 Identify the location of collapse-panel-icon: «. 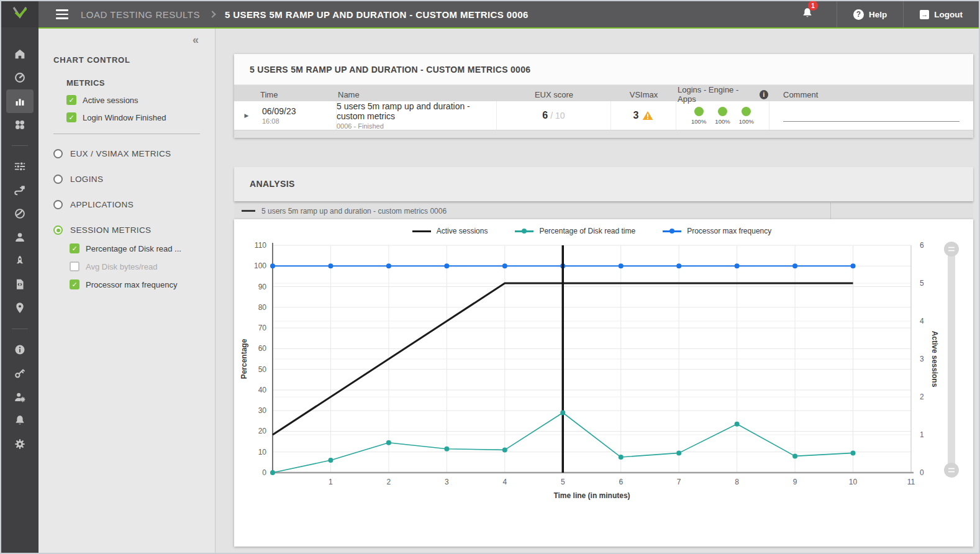
(127, 37).